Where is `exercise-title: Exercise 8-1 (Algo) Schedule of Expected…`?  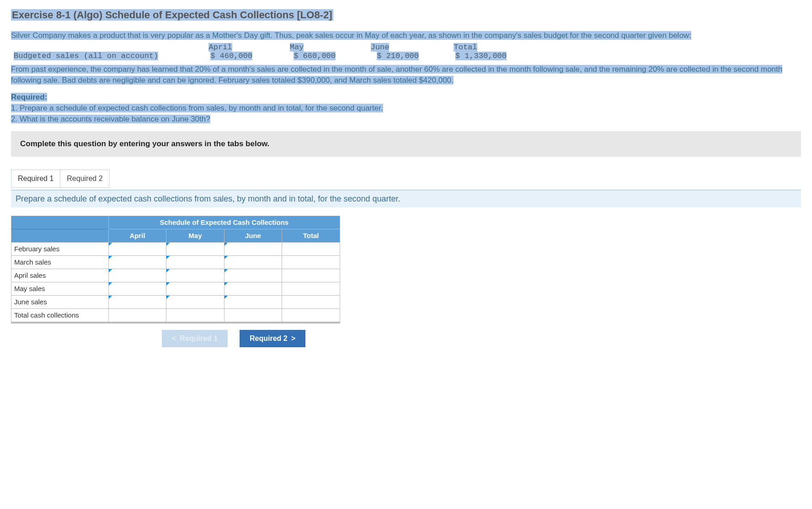 exercise-title: Exercise 8-1 (Algo) Schedule of Expected… is located at coordinates (406, 15).